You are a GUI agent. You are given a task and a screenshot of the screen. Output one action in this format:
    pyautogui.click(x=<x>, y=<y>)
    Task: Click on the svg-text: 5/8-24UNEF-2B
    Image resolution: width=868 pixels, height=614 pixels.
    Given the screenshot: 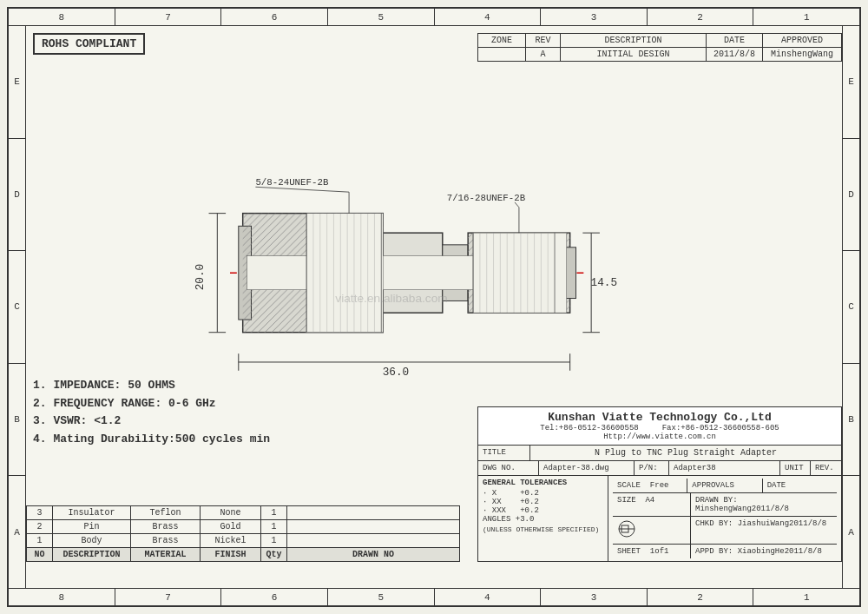 What is the action you would take?
    pyautogui.click(x=292, y=182)
    